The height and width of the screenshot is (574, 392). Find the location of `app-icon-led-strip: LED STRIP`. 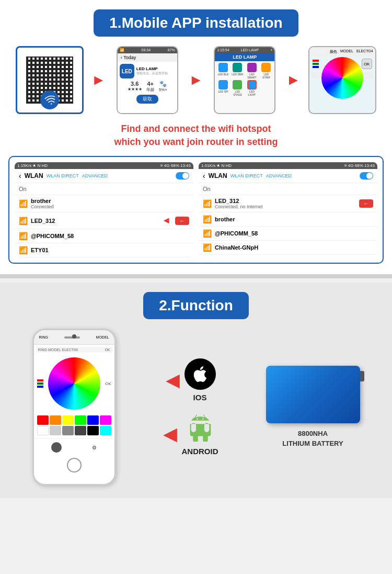

app-icon-led-strip: LED STRIP is located at coordinates (267, 71).